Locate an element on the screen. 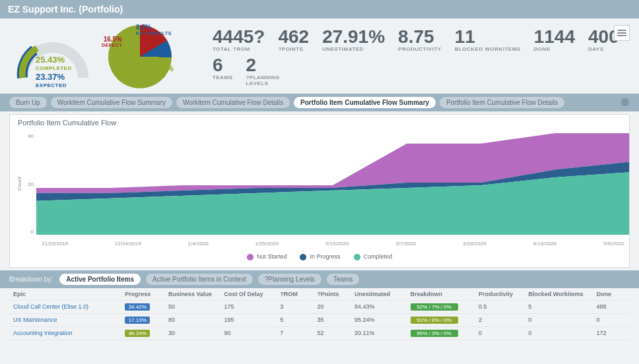 The width and height of the screenshot is (639, 364). kpi-0: 4445?TOTAL ?ROM is located at coordinates (239, 40).